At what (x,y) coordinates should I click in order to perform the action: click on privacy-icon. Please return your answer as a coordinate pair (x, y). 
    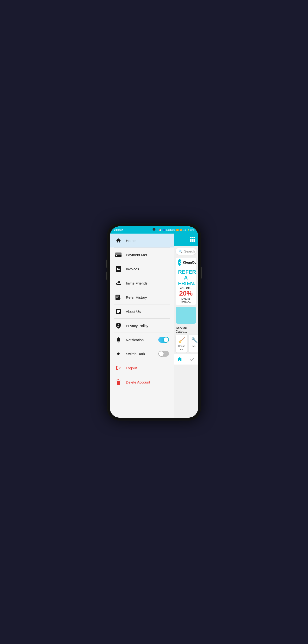
    Looking at the image, I should click on (118, 326).